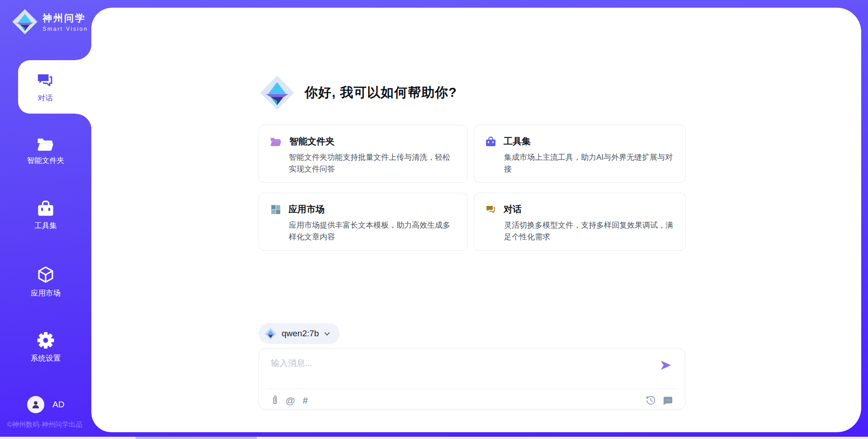  What do you see at coordinates (312, 141) in the screenshot?
I see `card-title: 智能文件夹` at bounding box center [312, 141].